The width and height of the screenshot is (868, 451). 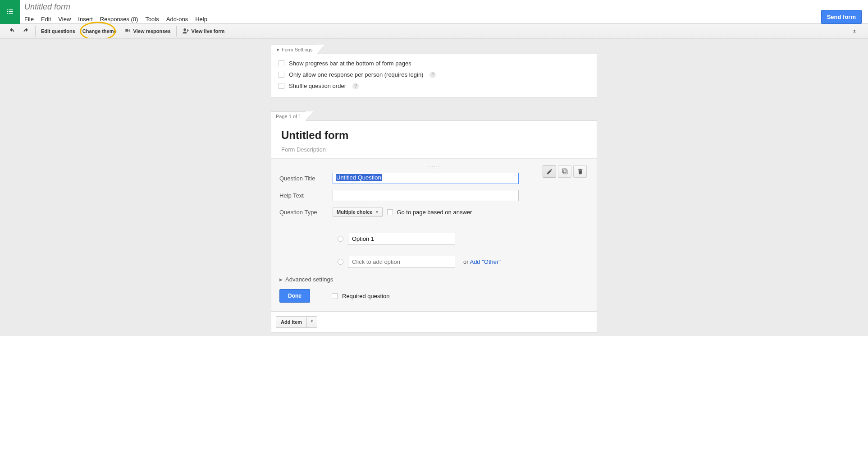 I want to click on one-response-option: Only allow one response per person (requ…, so click(x=434, y=75).